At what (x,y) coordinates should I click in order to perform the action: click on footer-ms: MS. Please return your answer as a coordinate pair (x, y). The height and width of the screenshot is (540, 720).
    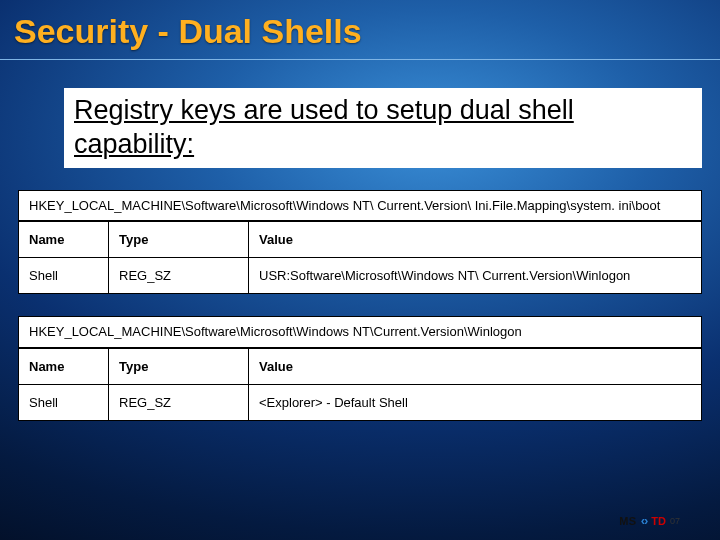
    Looking at the image, I should click on (628, 521).